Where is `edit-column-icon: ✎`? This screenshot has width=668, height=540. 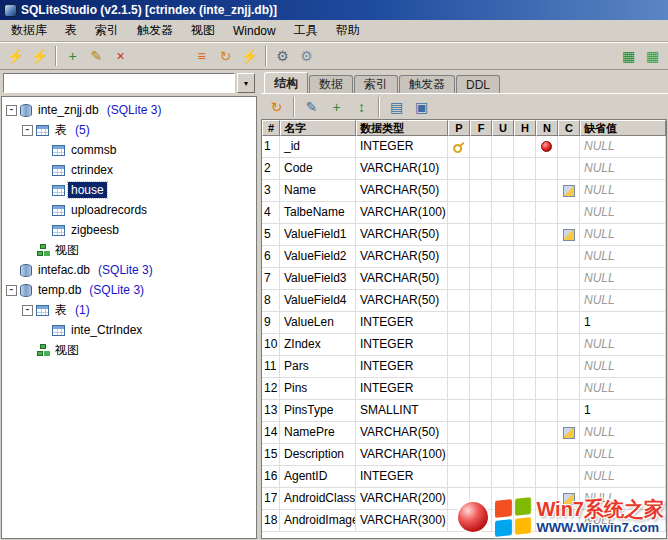 edit-column-icon: ✎ is located at coordinates (312, 106).